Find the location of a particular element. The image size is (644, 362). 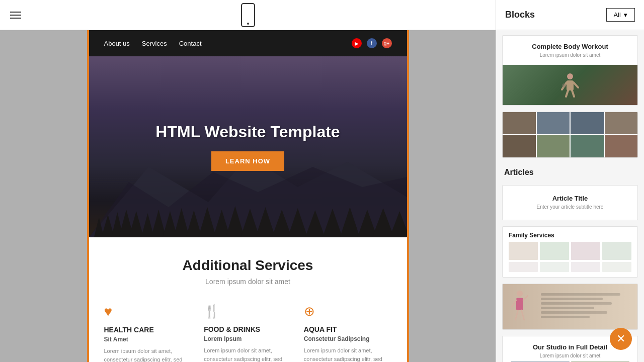

yoga-figure is located at coordinates (523, 307).